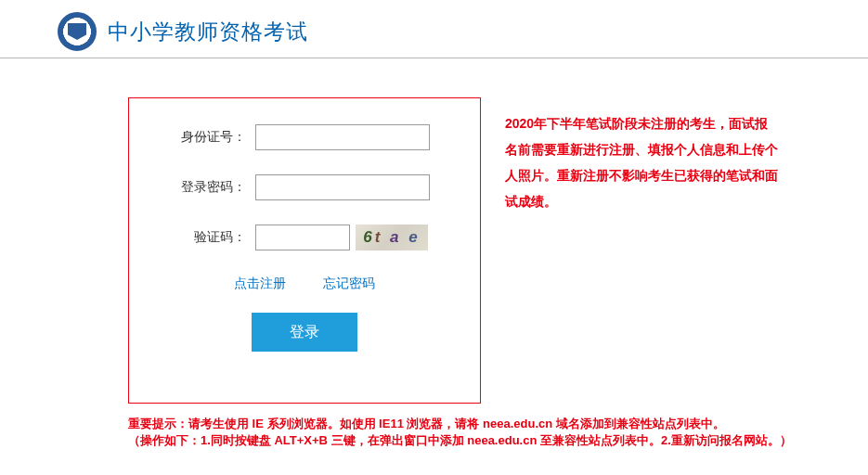 This screenshot has width=868, height=475. What do you see at coordinates (260, 283) in the screenshot?
I see `register-link: 点击注册` at bounding box center [260, 283].